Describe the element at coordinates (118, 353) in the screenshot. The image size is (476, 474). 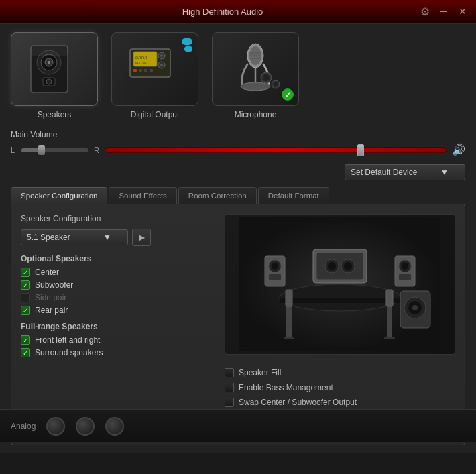
I see `checkbox-surround: Surround speakers` at that location.